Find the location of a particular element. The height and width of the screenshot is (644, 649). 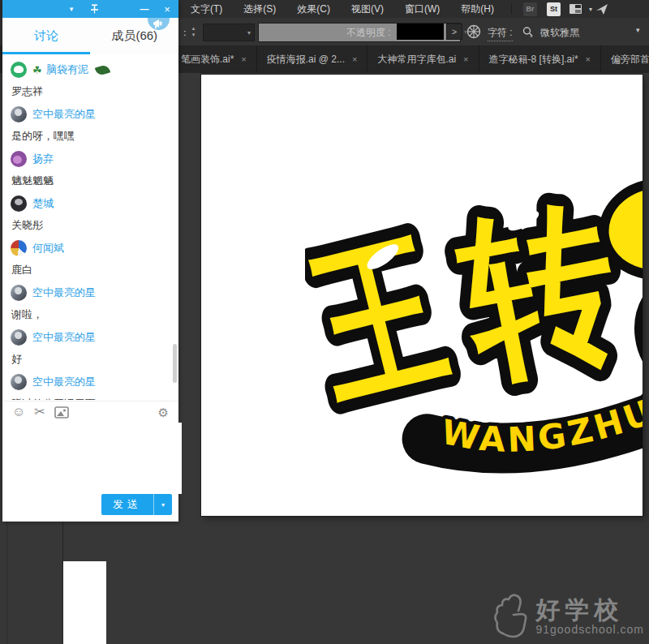

watermark: 好学校 91goodschool.com is located at coordinates (568, 616).